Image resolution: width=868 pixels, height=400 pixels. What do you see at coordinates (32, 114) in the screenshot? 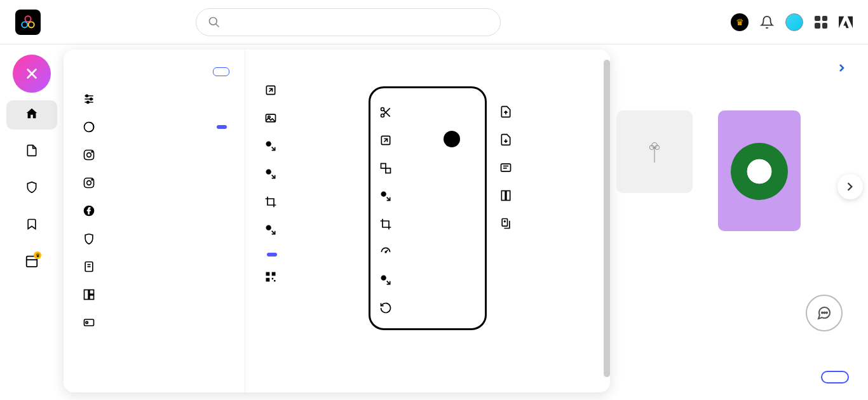
I see `home-icon` at bounding box center [32, 114].